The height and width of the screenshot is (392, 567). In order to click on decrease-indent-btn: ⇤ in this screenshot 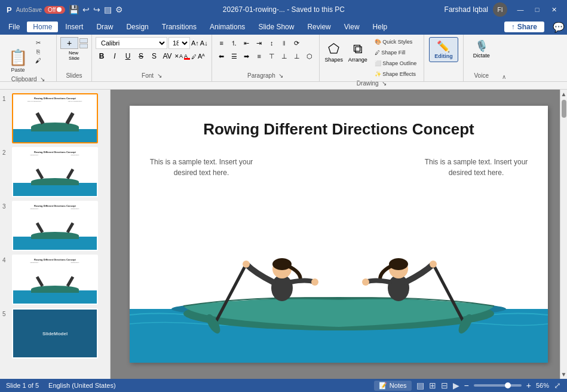, I will do `click(247, 43)`.